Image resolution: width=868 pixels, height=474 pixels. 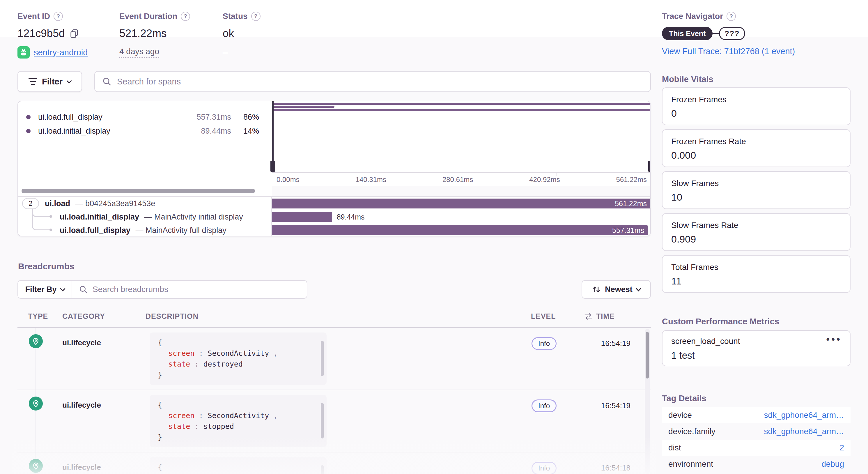 What do you see at coordinates (756, 341) in the screenshot?
I see `metric-name: screen_load_count` at bounding box center [756, 341].